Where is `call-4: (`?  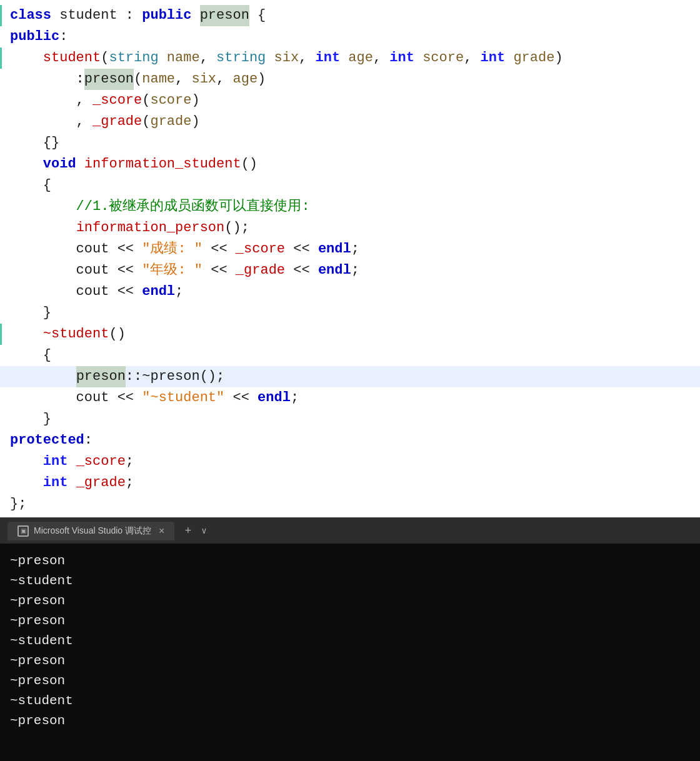
call-4: ( is located at coordinates (138, 79).